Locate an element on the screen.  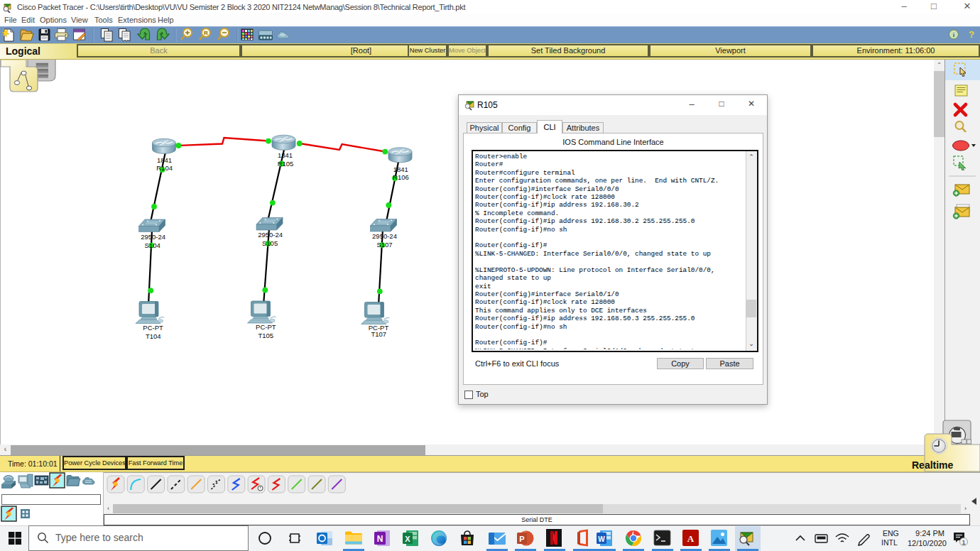
svg-text: ENG is located at coordinates (891, 533).